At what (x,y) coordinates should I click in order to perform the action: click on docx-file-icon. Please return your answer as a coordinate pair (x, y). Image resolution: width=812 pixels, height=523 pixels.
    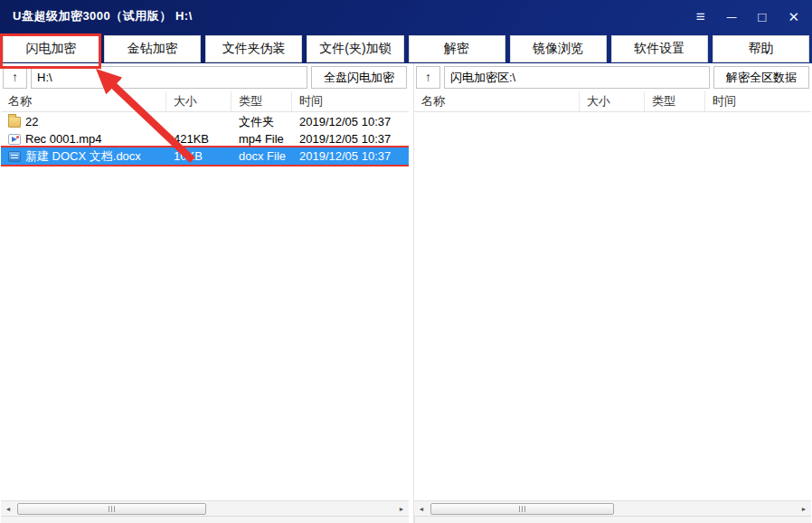
    Looking at the image, I should click on (14, 157).